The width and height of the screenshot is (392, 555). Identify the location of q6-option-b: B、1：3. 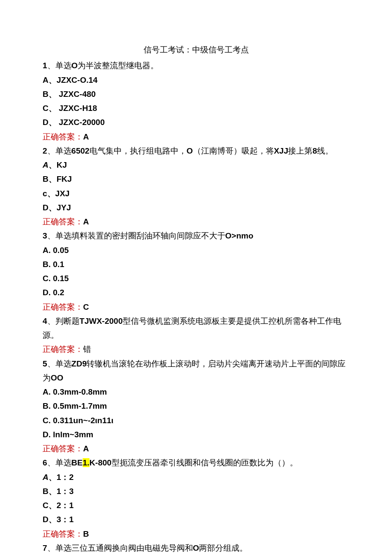
(196, 491).